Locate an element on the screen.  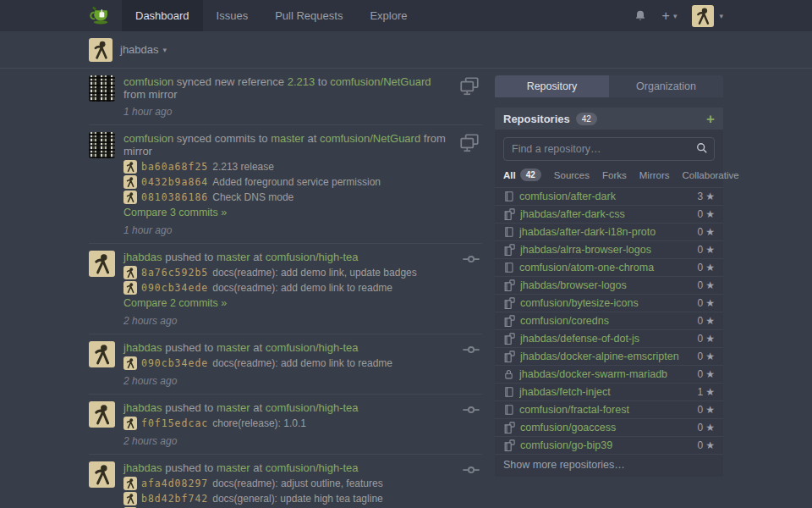
create-new-button: + ▾ is located at coordinates (670, 16).